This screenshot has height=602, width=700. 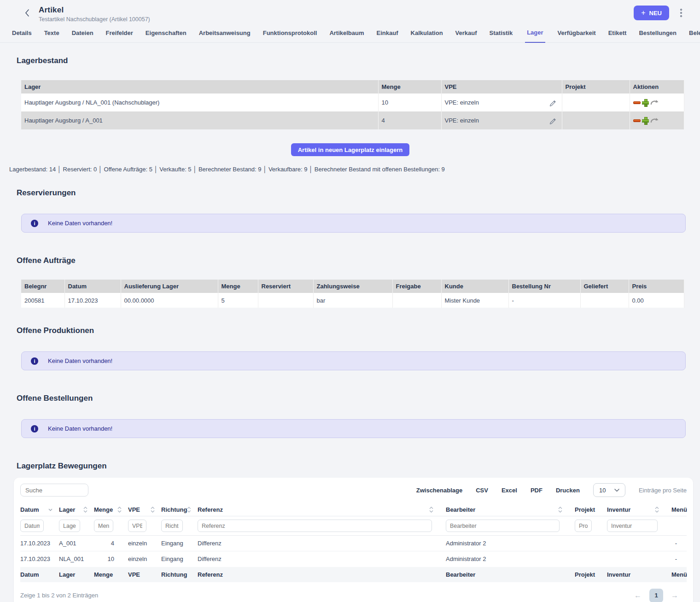 I want to click on bewegungen-header-row: Datum Lager Menge VPE Richtung Referenz …, so click(x=354, y=510).